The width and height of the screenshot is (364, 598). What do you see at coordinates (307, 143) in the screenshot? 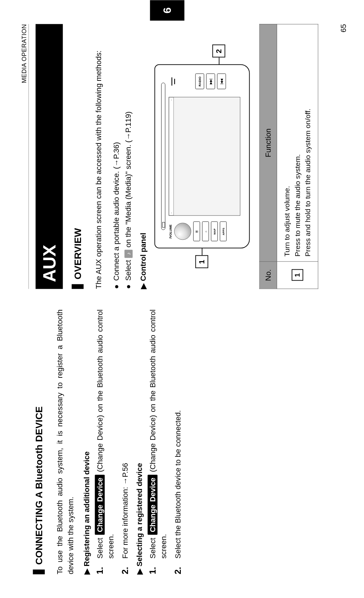
I see `func-line: Press and hold to turn the audio system …` at bounding box center [307, 143].